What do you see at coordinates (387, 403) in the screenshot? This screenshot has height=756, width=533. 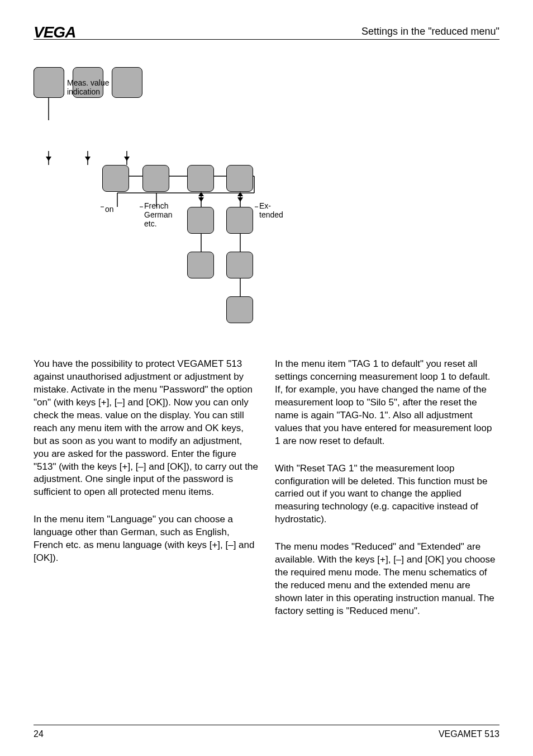 I see `para-tag-default: In the menu item "TAG 1 to default" you …` at bounding box center [387, 403].